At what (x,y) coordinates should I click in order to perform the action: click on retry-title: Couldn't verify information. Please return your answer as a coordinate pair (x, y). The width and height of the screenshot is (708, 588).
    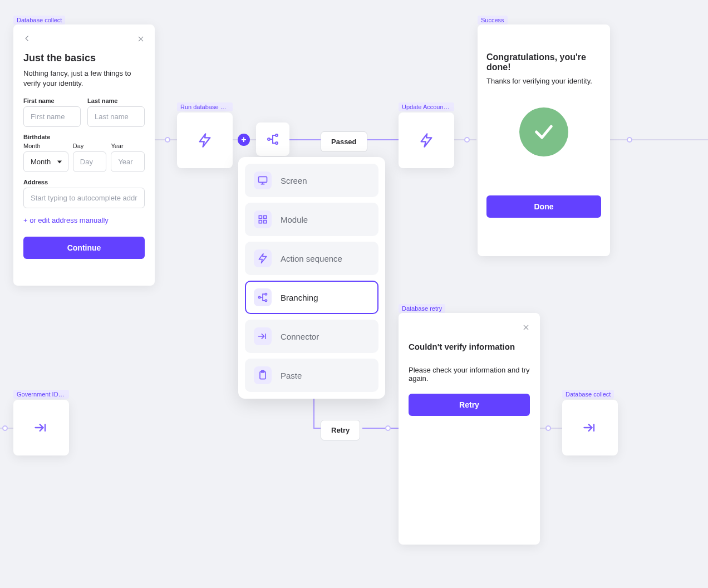
    Looking at the image, I should click on (469, 346).